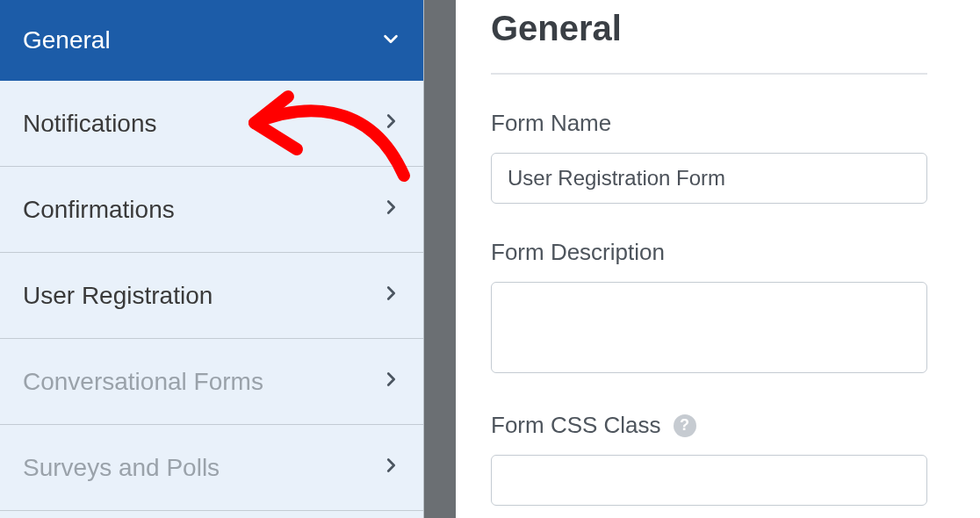 The image size is (980, 518). I want to click on form-name-label: Form Name, so click(710, 123).